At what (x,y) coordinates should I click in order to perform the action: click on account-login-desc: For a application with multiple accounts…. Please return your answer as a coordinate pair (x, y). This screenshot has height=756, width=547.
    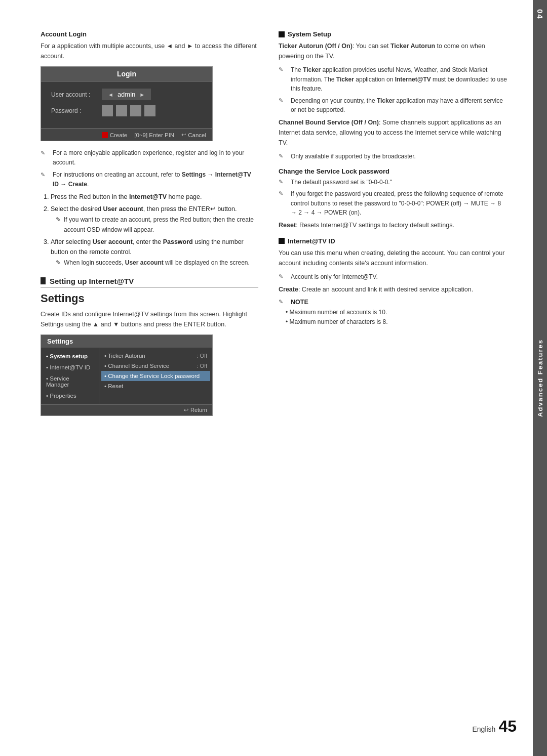
    Looking at the image, I should click on (149, 51).